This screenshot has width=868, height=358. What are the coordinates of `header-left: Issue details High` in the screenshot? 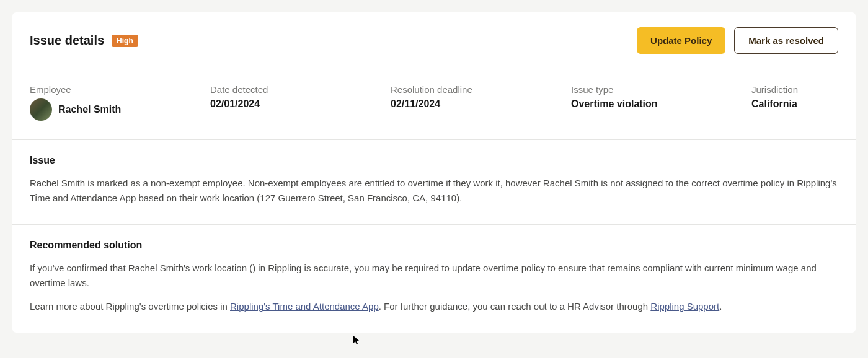 It's located at (84, 41).